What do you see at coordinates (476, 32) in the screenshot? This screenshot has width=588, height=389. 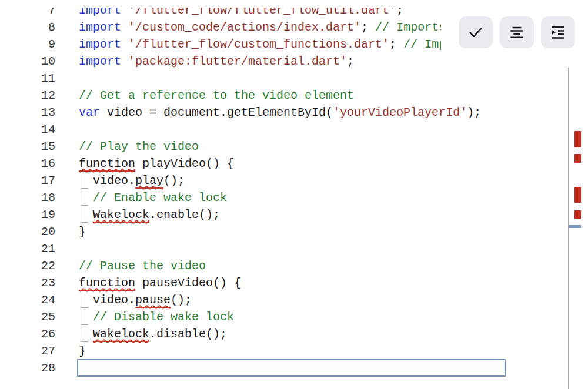 I see `check-icon` at bounding box center [476, 32].